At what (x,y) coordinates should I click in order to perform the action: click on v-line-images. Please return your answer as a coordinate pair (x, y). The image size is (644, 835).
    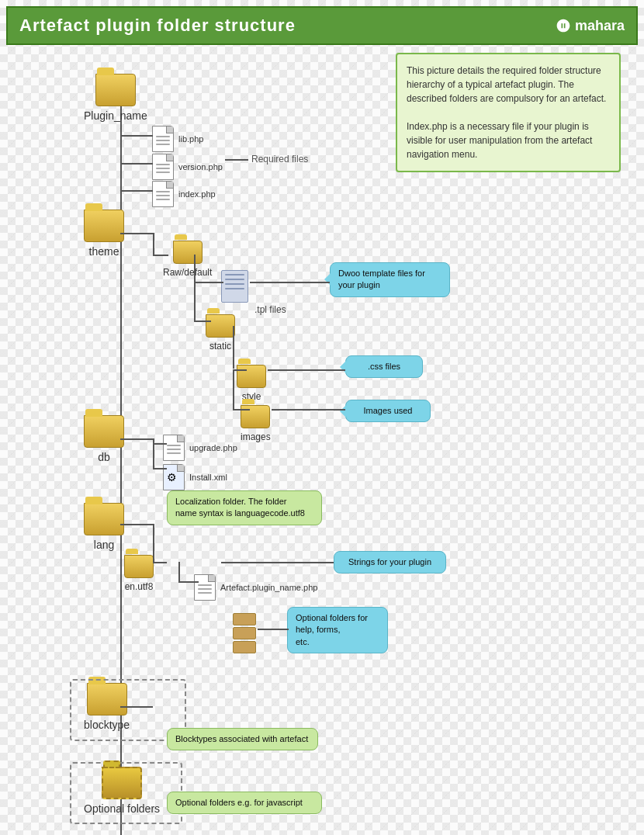
    Looking at the image, I should click on (234, 390).